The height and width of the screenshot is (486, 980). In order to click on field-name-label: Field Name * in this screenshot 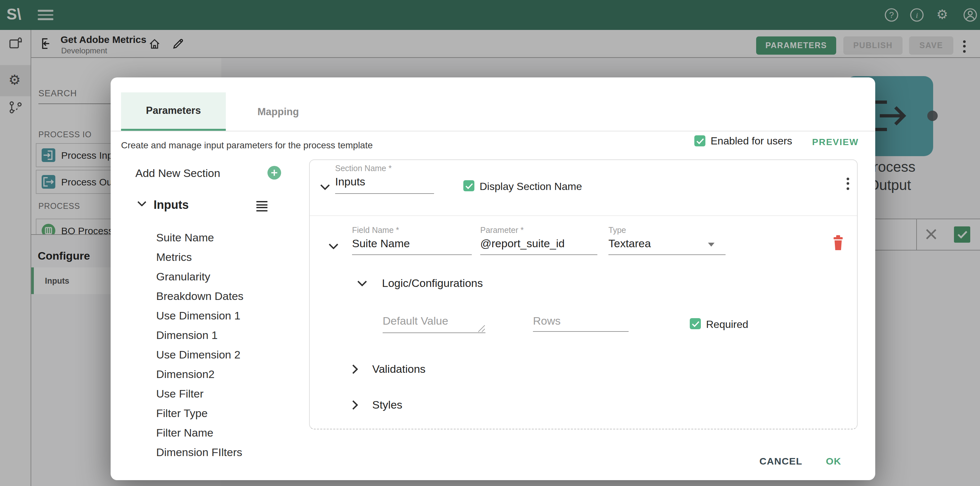, I will do `click(375, 230)`.